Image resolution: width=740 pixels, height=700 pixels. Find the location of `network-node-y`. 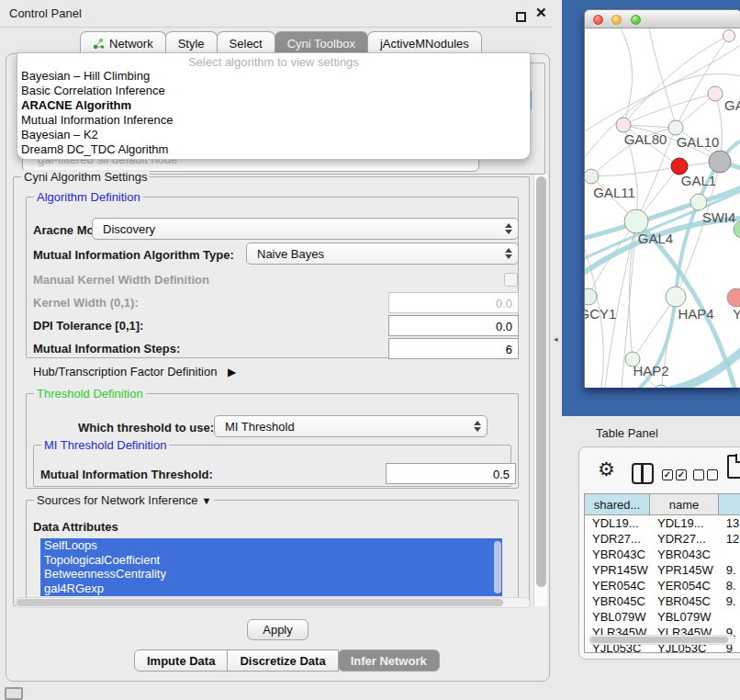

network-node-y is located at coordinates (734, 298).